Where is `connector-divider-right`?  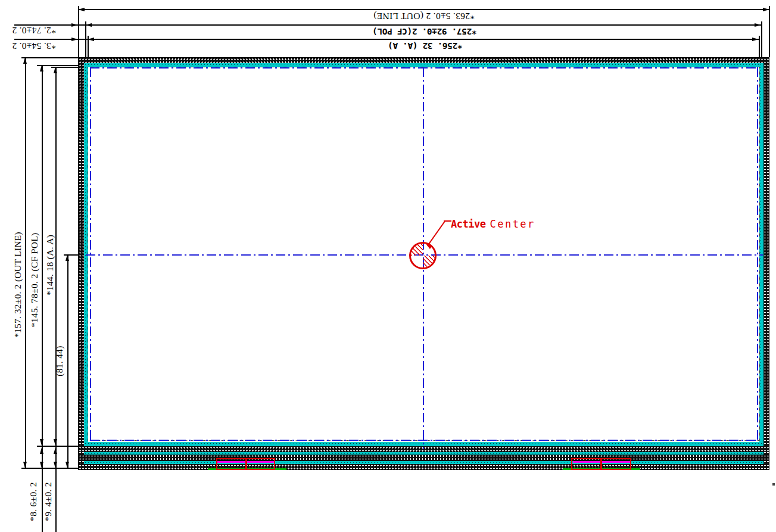
connector-divider-right is located at coordinates (602, 464).